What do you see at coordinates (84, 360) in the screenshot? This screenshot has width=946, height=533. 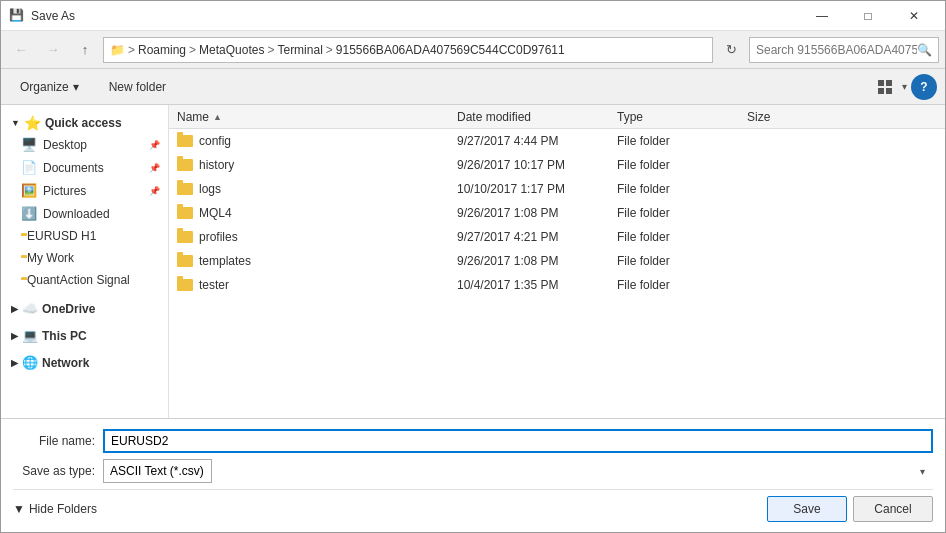 I see `network-header: ▶ 🌐 Network` at bounding box center [84, 360].